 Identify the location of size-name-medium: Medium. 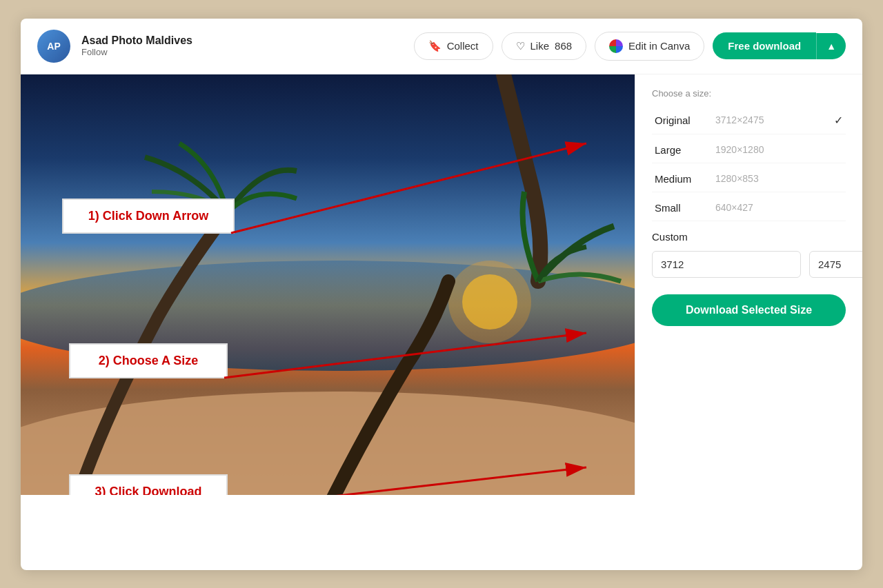
(682, 179).